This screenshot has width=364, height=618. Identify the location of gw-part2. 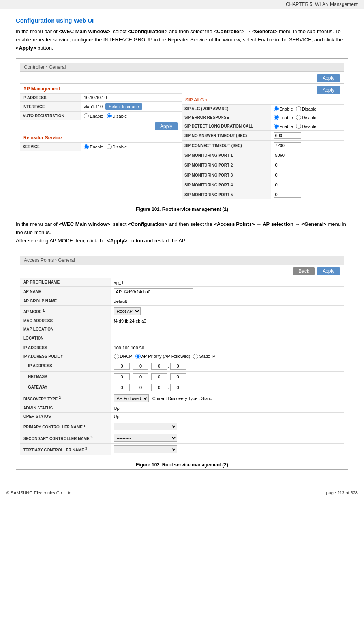
(141, 387).